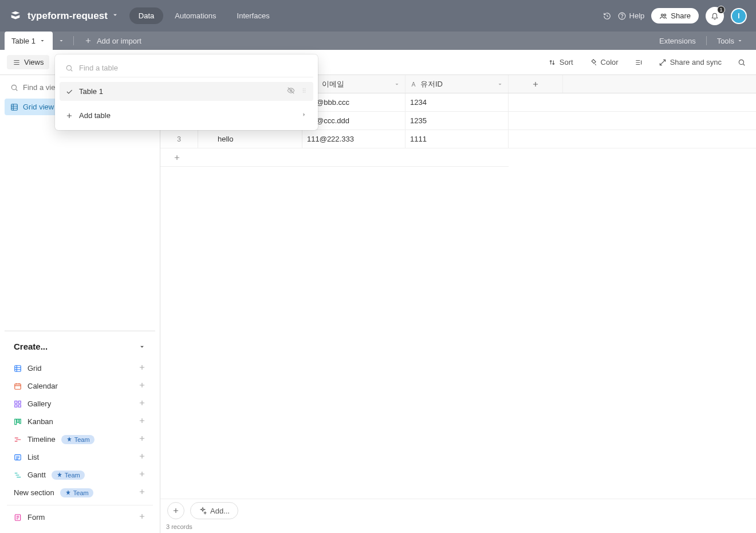 This screenshot has width=756, height=533. What do you see at coordinates (42, 386) in the screenshot?
I see `create-calendar-label: Calendar` at bounding box center [42, 386].